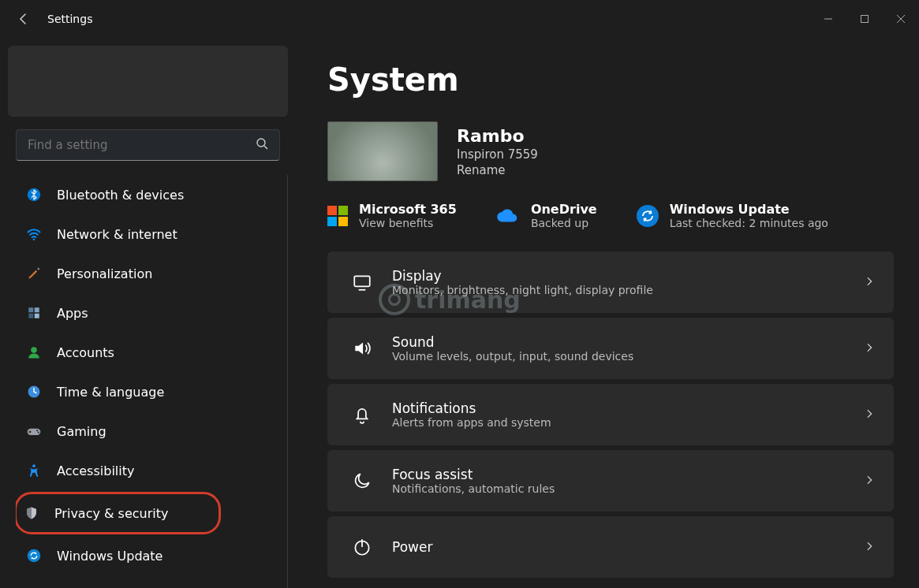  What do you see at coordinates (150, 313) in the screenshot?
I see `sidebar-item-apps: Apps` at bounding box center [150, 313].